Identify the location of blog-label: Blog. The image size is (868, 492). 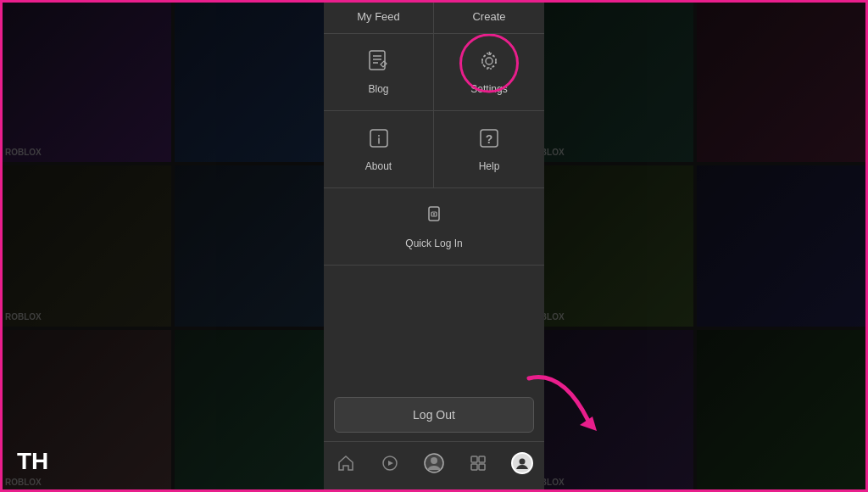
(378, 89).